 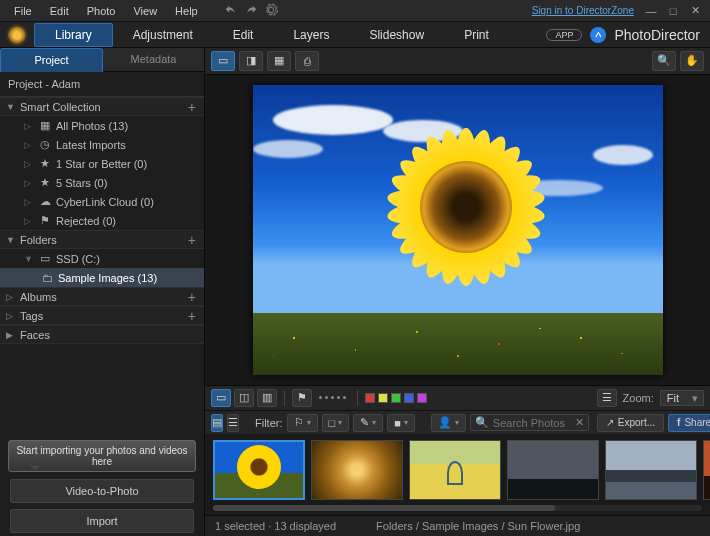 I want to click on compare-view-icon: ◨, so click(x=251, y=61).